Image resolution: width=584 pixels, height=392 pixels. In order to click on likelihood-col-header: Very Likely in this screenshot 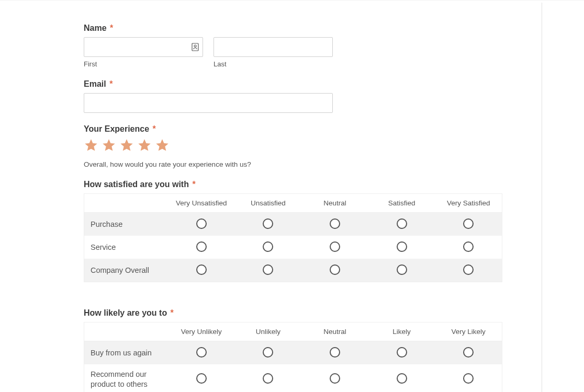, I will do `click(468, 331)`.